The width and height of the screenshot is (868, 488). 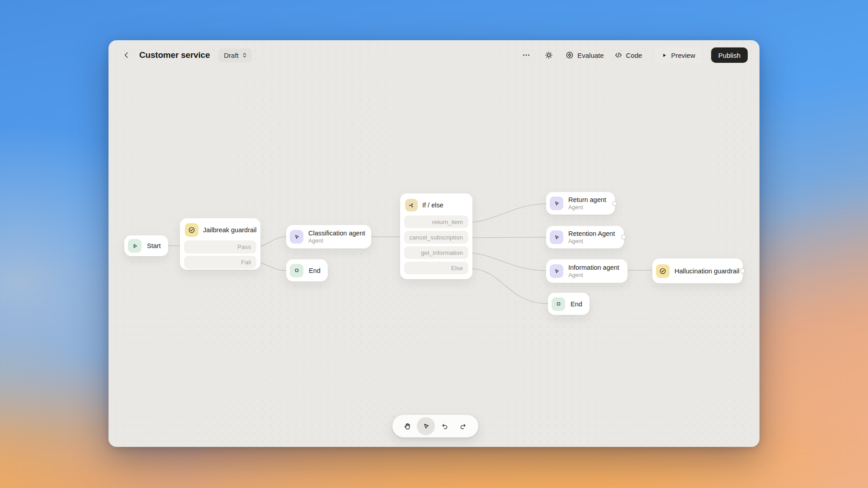 What do you see at coordinates (730, 55) in the screenshot?
I see `publish-label: Publish` at bounding box center [730, 55].